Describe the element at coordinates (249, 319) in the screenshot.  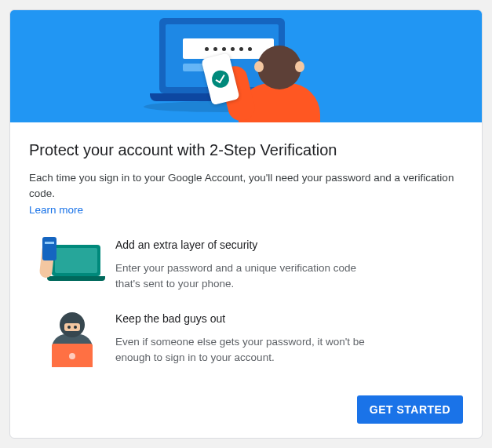
I see `feature-title: Keep the bad guys out` at that location.